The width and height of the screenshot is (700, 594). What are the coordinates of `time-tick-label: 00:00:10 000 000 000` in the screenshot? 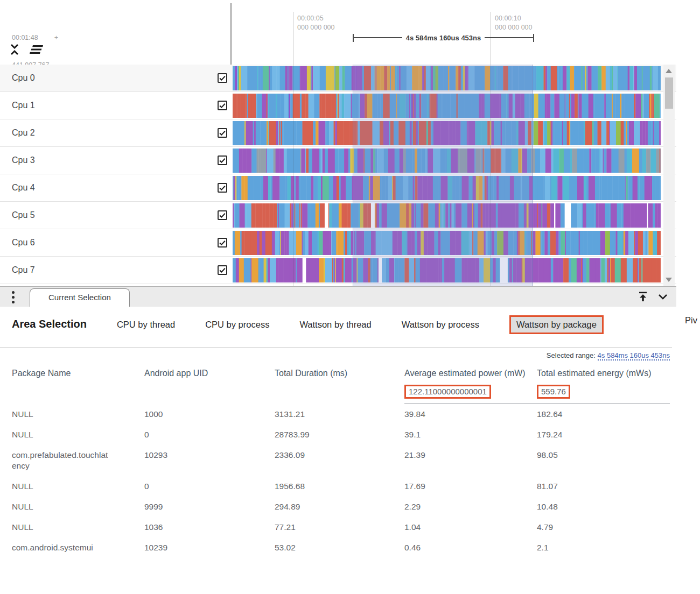 It's located at (514, 23).